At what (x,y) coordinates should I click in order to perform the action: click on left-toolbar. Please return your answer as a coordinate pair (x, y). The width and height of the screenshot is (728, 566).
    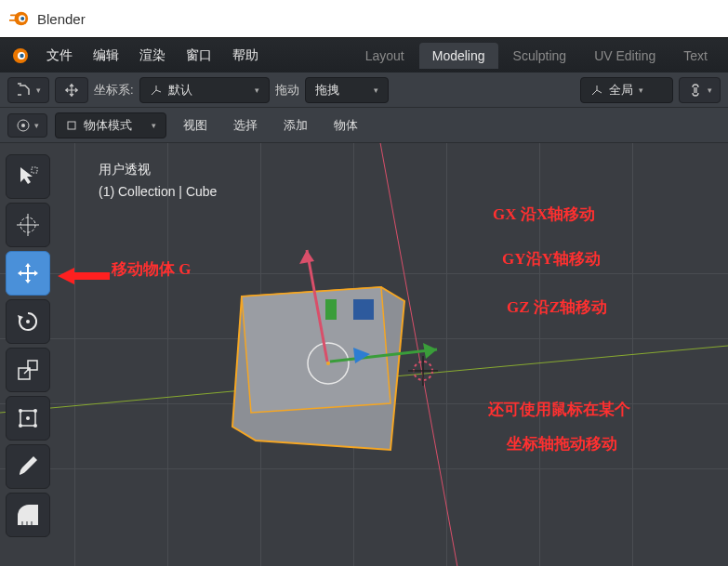
    Looking at the image, I should click on (28, 346).